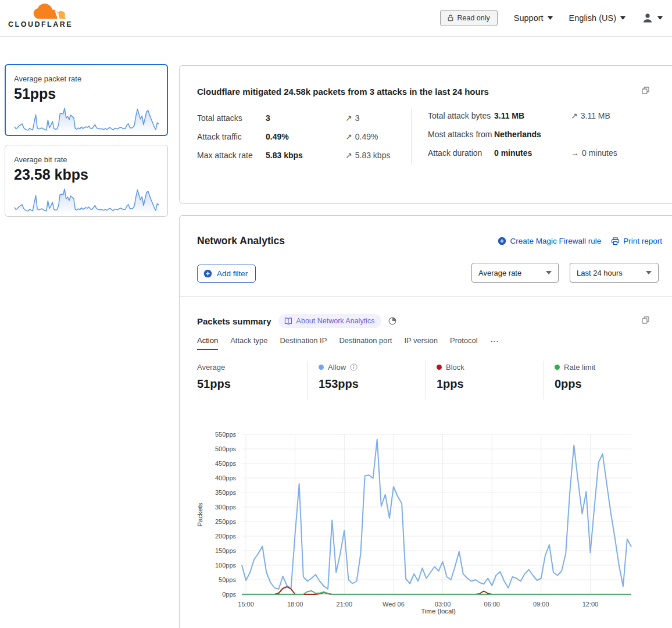  Describe the element at coordinates (348, 343) in the screenshot. I see `packets-summary-tabs: ActionAttack typeDestination IPDestinati…` at that location.